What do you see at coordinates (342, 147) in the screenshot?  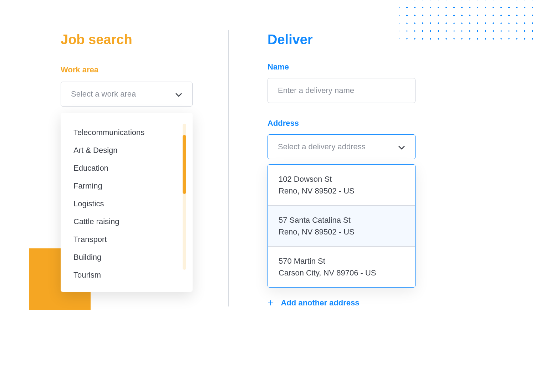 I see `address-select: Select a delivery address` at bounding box center [342, 147].